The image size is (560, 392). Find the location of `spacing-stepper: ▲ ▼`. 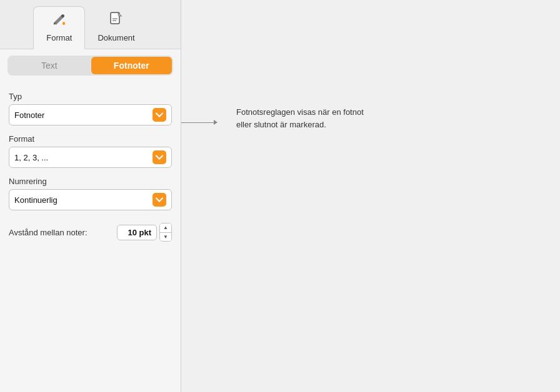

spacing-stepper: ▲ ▼ is located at coordinates (166, 232).